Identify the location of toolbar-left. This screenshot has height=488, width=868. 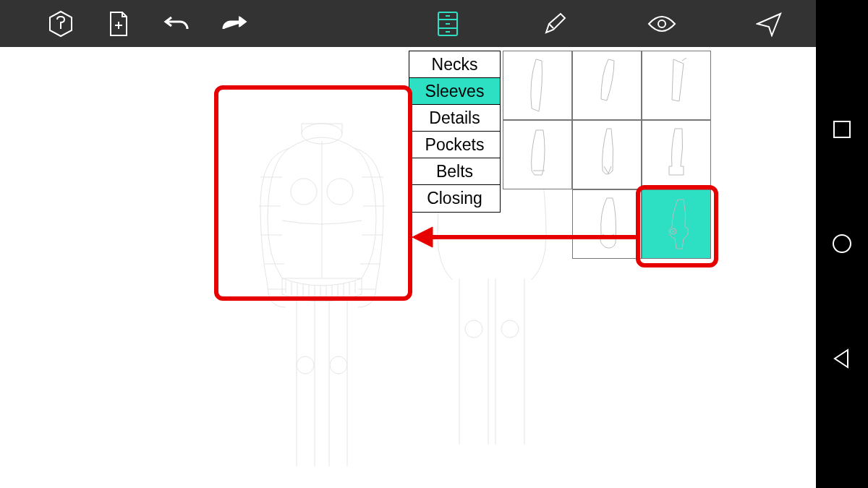
(126, 24).